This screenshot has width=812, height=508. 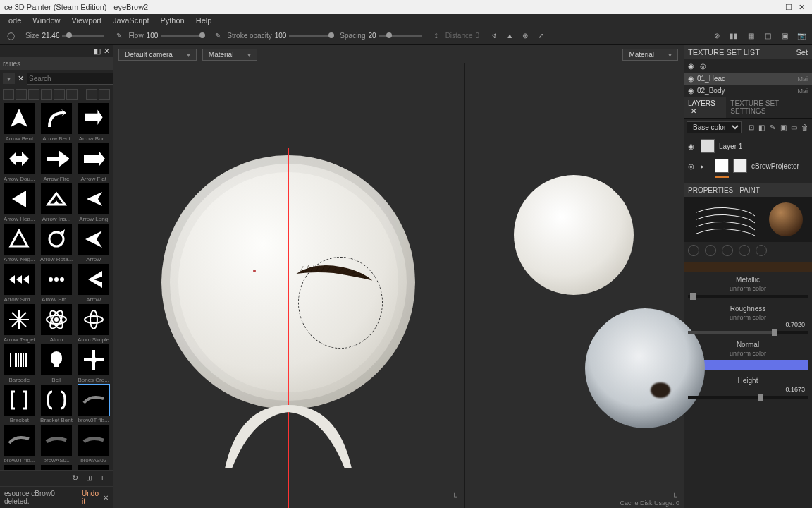 I want to click on shelf-item: Arrow Ins..., so click(x=56, y=203).